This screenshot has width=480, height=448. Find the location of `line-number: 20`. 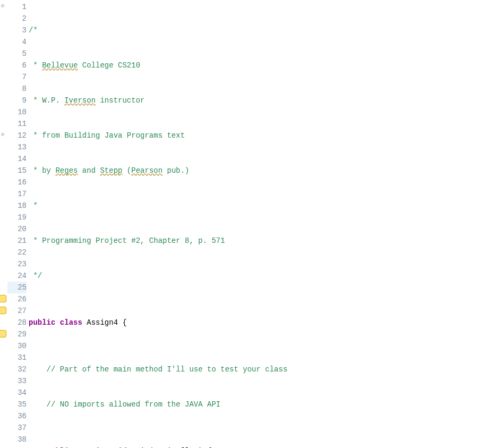

line-number: 20 is located at coordinates (17, 229).